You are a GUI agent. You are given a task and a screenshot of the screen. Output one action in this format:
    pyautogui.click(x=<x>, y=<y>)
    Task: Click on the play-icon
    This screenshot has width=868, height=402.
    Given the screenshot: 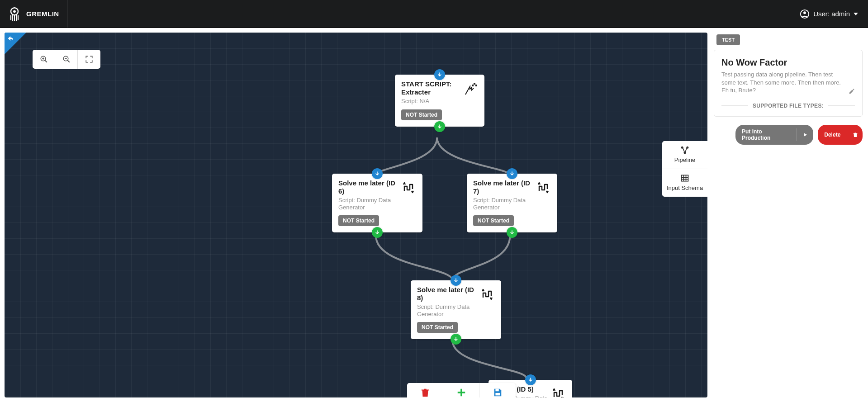 What is the action you would take?
    pyautogui.click(x=805, y=135)
    